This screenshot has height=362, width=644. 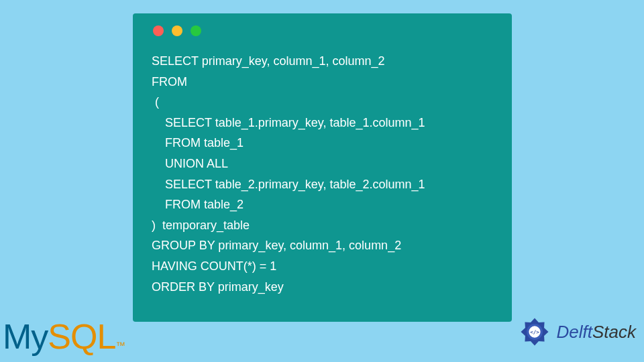 What do you see at coordinates (577, 332) in the screenshot?
I see `delftstack-logo: </> DelftStack` at bounding box center [577, 332].